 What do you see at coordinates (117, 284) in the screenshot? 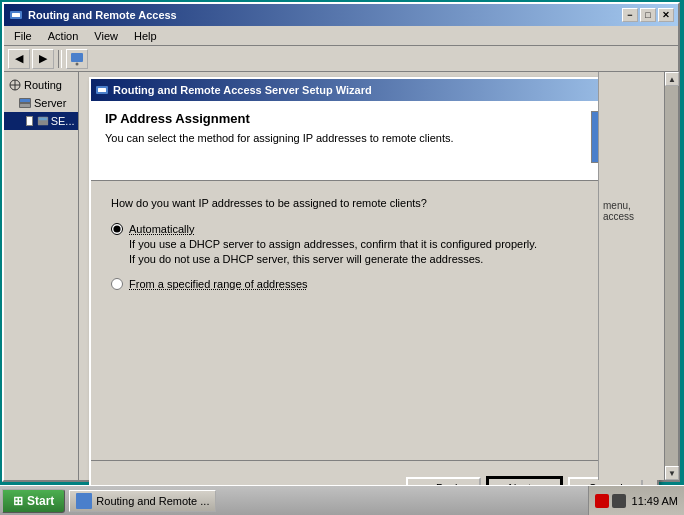
I see `radio-range` at bounding box center [117, 284].